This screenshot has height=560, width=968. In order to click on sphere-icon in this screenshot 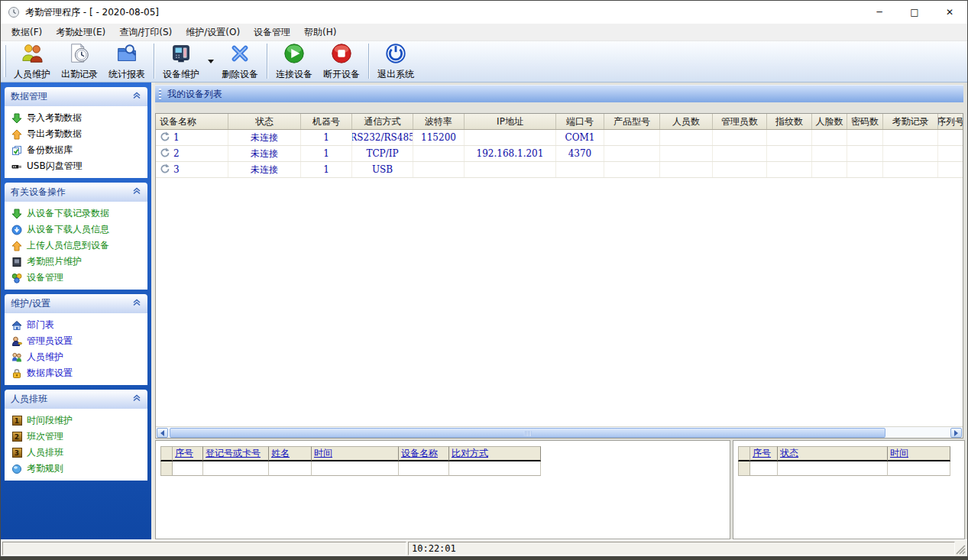, I will do `click(17, 469)`.